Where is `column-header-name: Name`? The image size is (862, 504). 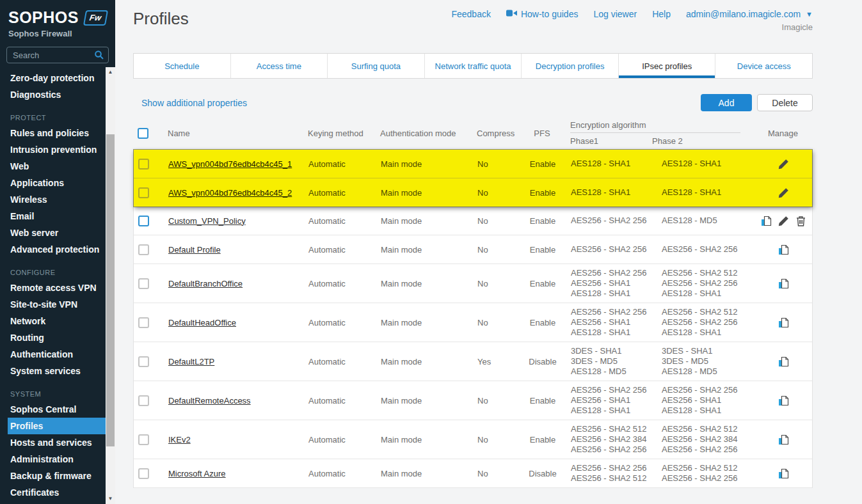
column-header-name: Name is located at coordinates (230, 133).